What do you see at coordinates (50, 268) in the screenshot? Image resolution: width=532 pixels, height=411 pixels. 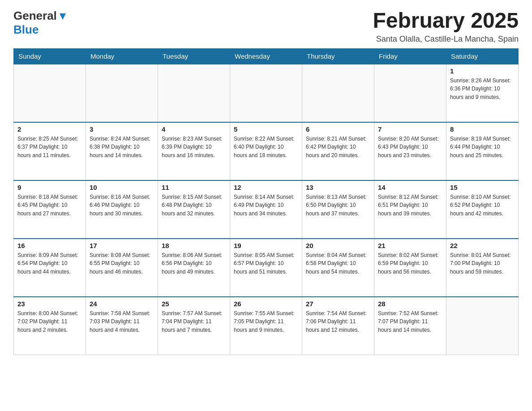 I see `calendar-cell: 16Sunrise: 8:09 AM Sunset: 6:54 PM Dayli…` at bounding box center [50, 268].